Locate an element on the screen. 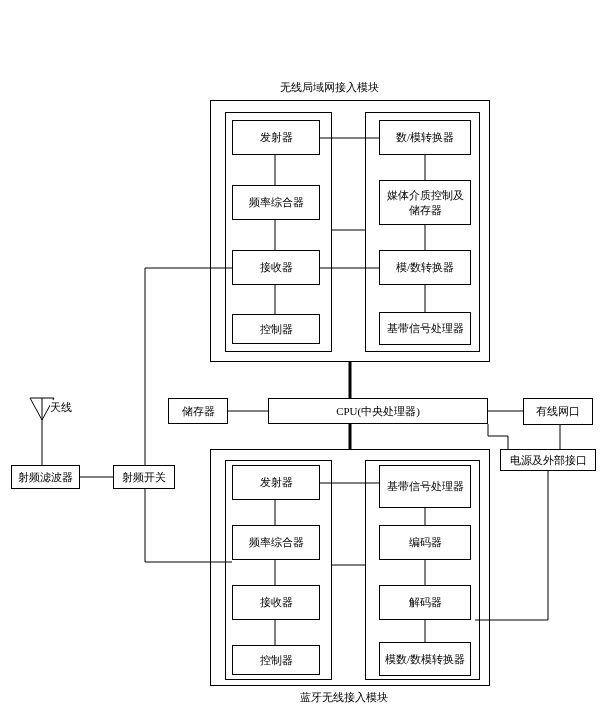  wlan-da-converter-box: 数/模转换器 is located at coordinates (425, 138).